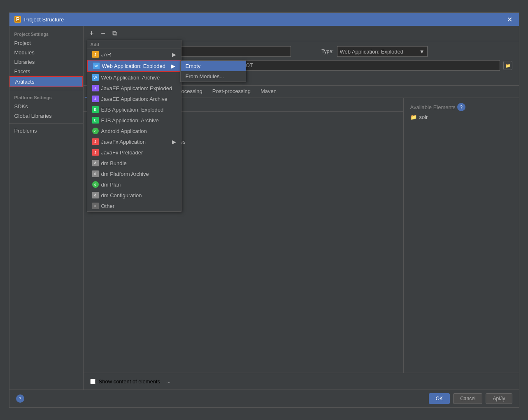  What do you see at coordinates (134, 142) in the screenshot?
I see `menu-item-javafx: J JavaFx Application ▶` at bounding box center [134, 142].